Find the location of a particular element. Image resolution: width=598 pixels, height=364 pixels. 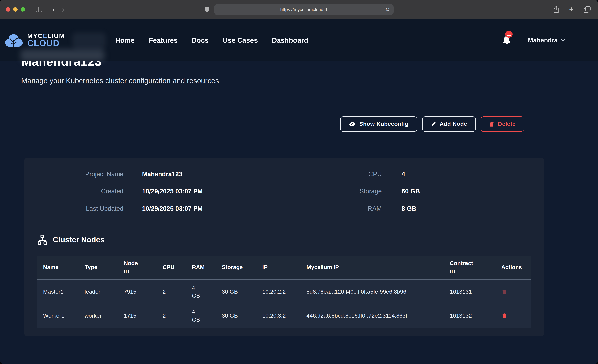

nav-link-dashboard: Dashboard is located at coordinates (290, 40).